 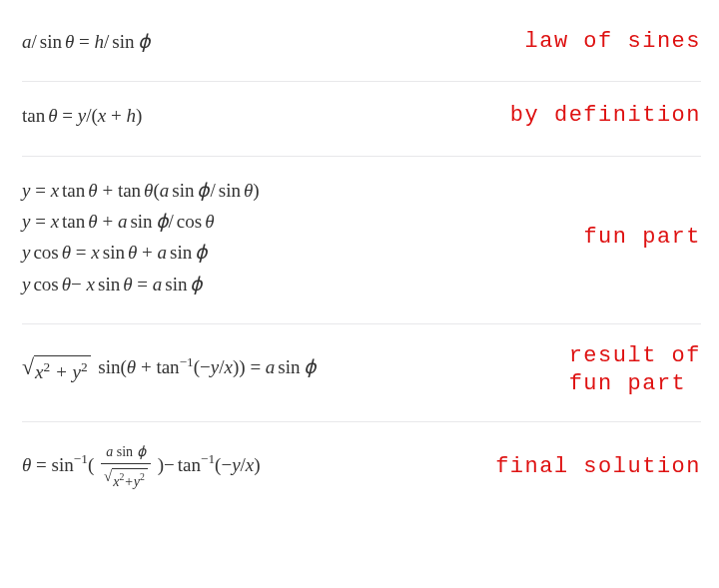 What do you see at coordinates (265, 42) in the screenshot?
I see `equation-line: a/sinθ = h/sinϕ` at bounding box center [265, 42].